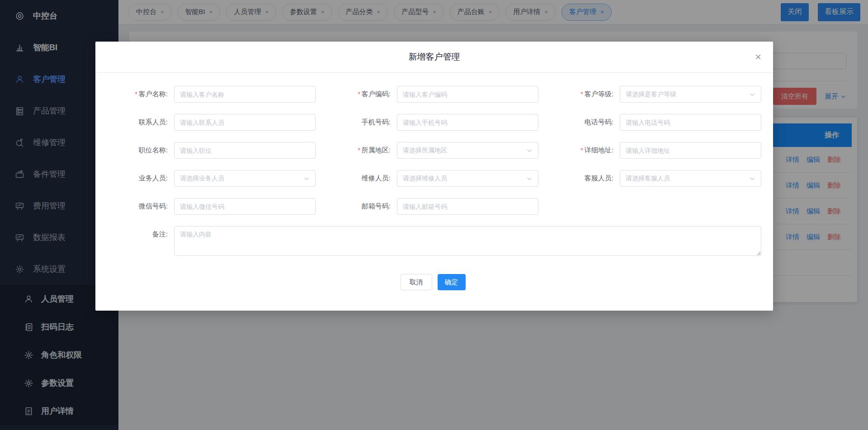 Image resolution: width=868 pixels, height=430 pixels. Describe the element at coordinates (434, 57) in the screenshot. I see `modal-title: 新增客户管理` at that location.